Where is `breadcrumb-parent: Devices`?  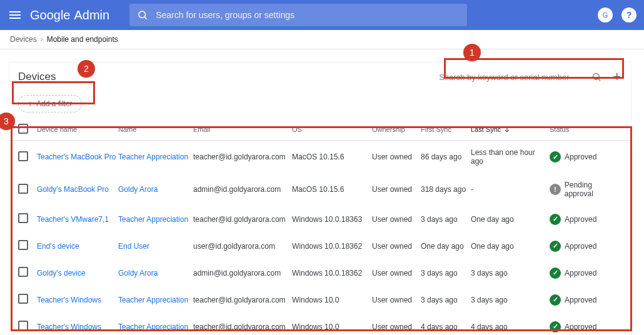
breadcrumb-parent: Devices is located at coordinates (24, 39).